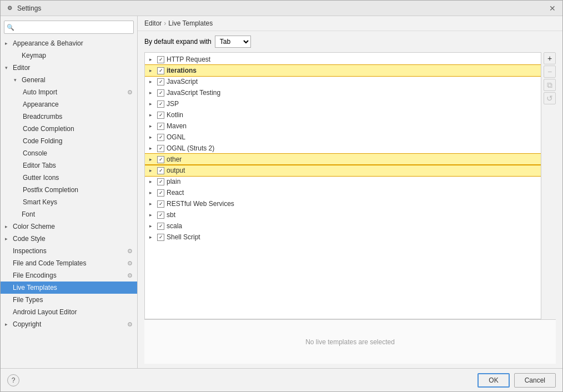  What do you see at coordinates (161, 149) in the screenshot?
I see `checkbox-ognl-struts` at bounding box center [161, 149].